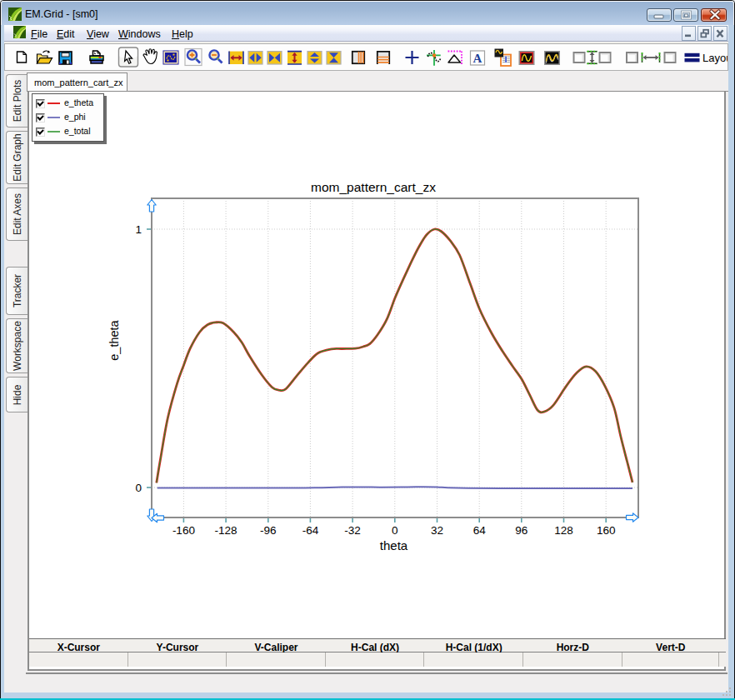 The image size is (735, 700). What do you see at coordinates (394, 545) in the screenshot?
I see `svg-text: theta` at bounding box center [394, 545].